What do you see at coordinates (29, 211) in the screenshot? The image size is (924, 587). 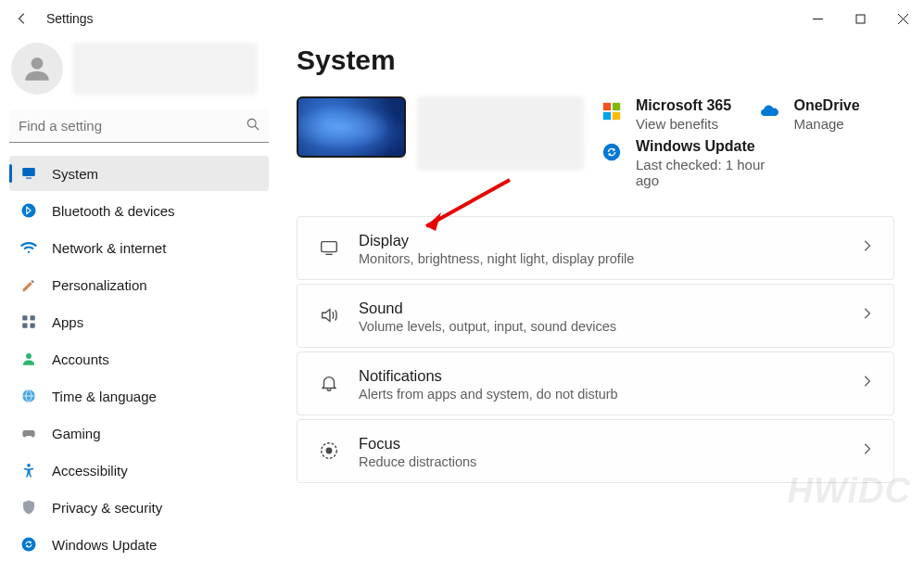 I see `bluetooth-icon` at bounding box center [29, 211].